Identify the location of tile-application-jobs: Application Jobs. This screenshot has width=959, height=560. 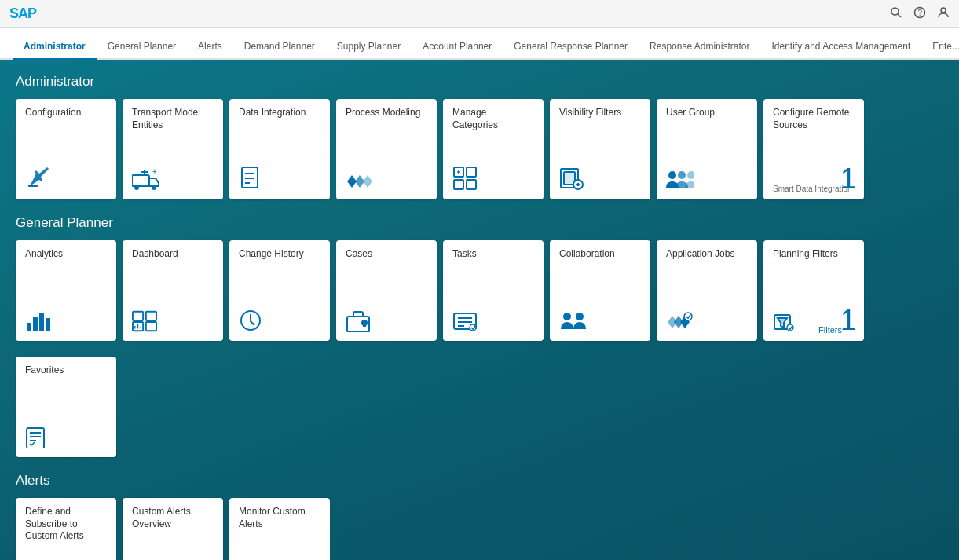
(707, 291).